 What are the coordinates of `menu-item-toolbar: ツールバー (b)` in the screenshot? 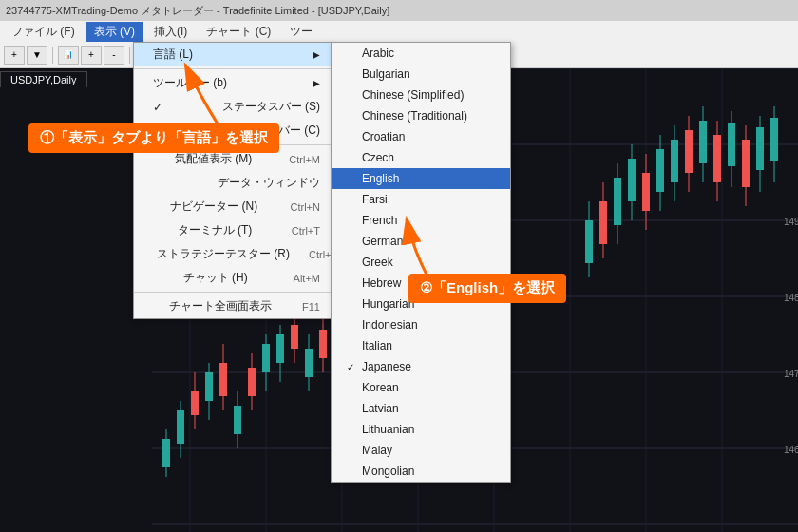 It's located at (233, 84).